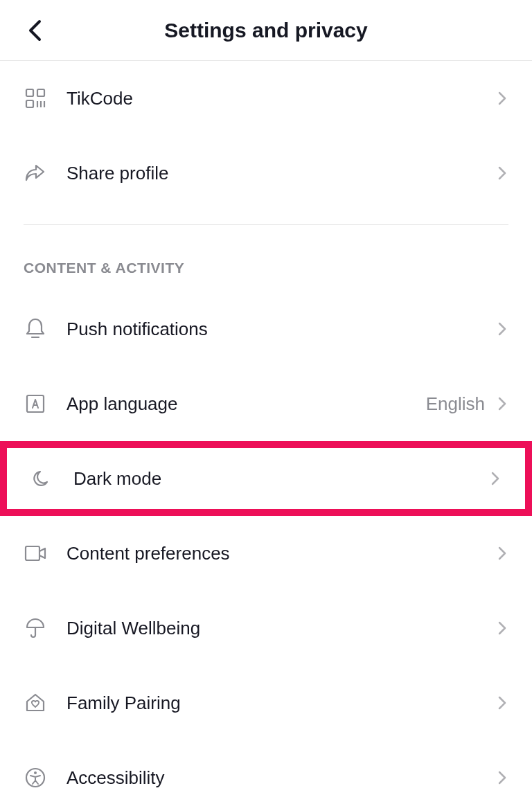 The image size is (532, 804). Describe the element at coordinates (247, 404) in the screenshot. I see `item-label: App language` at that location.